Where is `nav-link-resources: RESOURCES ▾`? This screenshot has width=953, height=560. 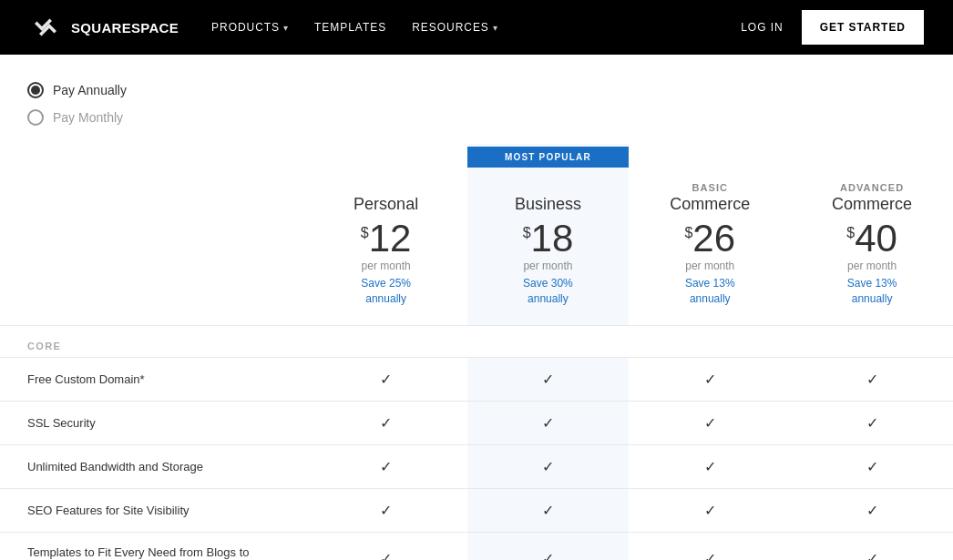 nav-link-resources: RESOURCES ▾ is located at coordinates (456, 27).